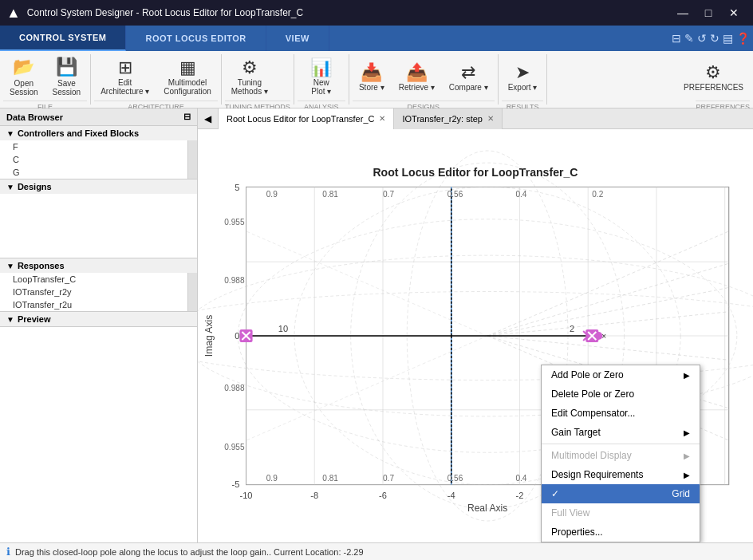 The width and height of the screenshot is (753, 560). Describe the element at coordinates (314, 495) in the screenshot. I see `svg-text: -8` at that location.